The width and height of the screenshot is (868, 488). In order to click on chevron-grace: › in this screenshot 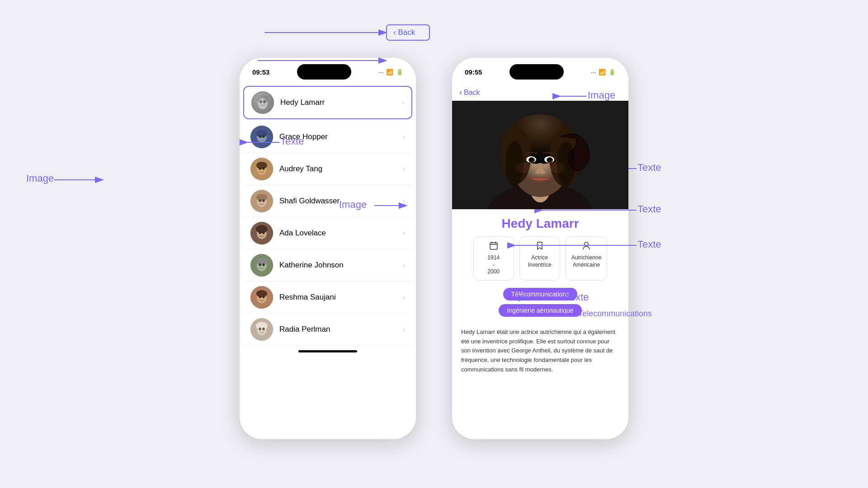, I will do `click(404, 137)`.